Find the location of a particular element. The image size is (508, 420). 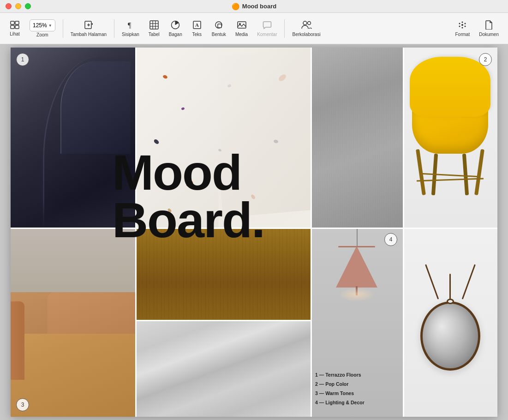

image-cell-mirror is located at coordinates (450, 322).